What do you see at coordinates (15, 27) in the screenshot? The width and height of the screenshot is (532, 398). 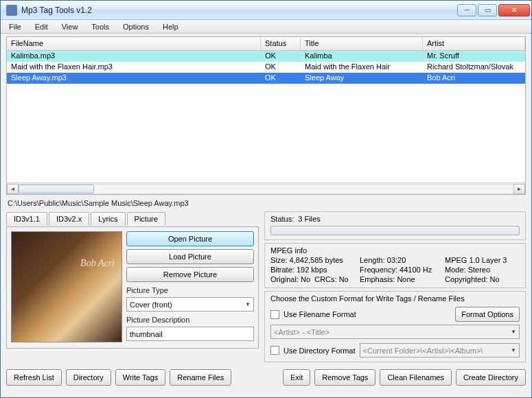 I see `menu-file: File` at bounding box center [15, 27].